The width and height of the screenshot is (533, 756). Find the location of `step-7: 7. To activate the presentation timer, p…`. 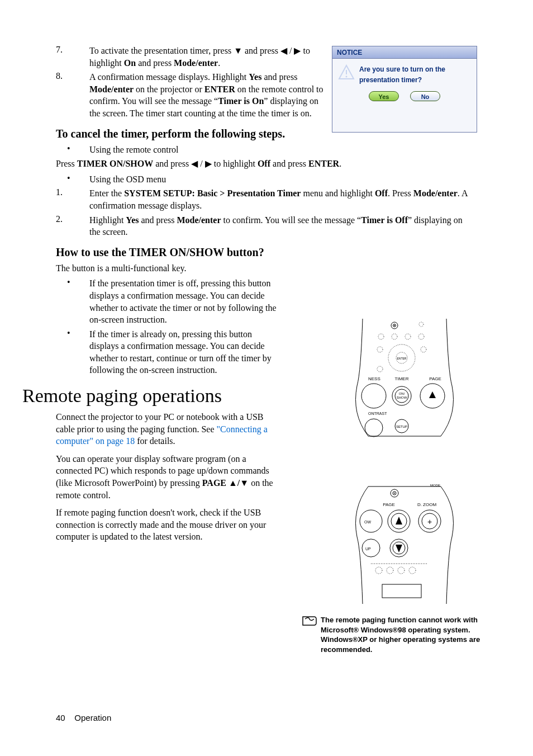

step-7: 7. To activate the presentation timer, p… is located at coordinates (190, 57).